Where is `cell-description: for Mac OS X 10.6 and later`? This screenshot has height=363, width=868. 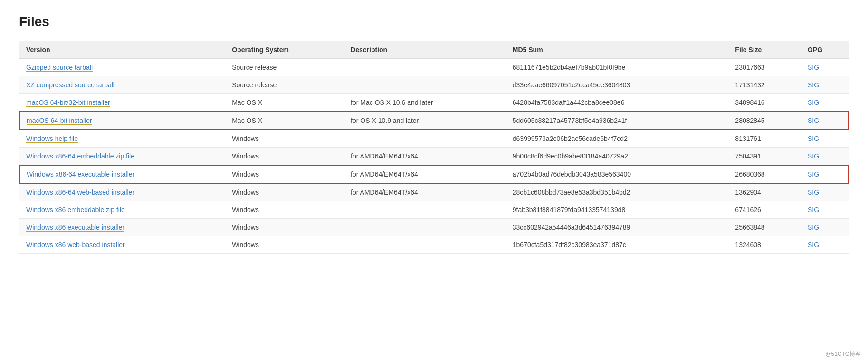 cell-description: for Mac OS X 10.6 and later is located at coordinates (425, 103).